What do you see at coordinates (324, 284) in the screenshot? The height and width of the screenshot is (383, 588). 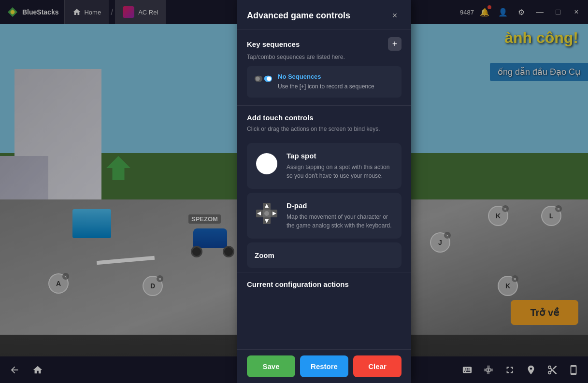 I see `current-config-title: Current configuration actions` at bounding box center [324, 284].